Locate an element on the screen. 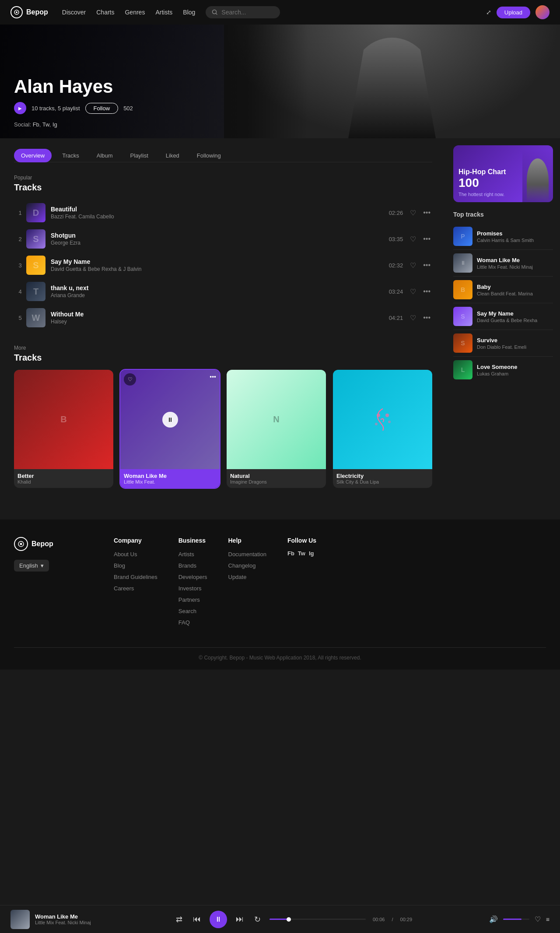 This screenshot has height=933, width=560. expand-icon: ⤢ is located at coordinates (489, 12).